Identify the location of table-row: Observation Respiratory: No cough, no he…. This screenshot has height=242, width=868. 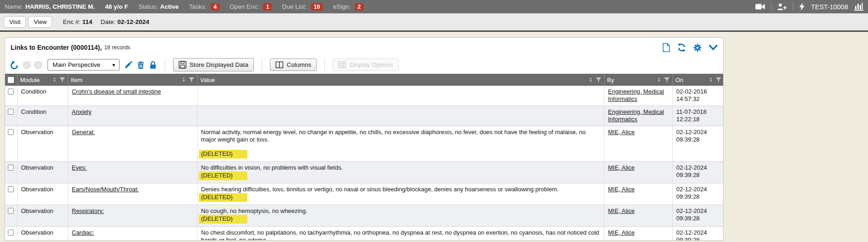
(365, 216).